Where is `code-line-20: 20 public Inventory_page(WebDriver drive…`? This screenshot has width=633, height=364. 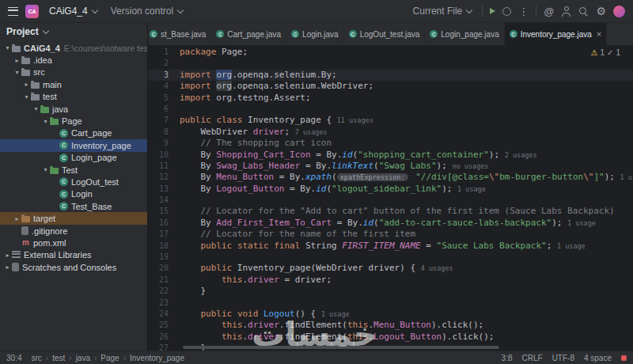 code-line-20: 20 public Inventory_page(WebDriver drive… is located at coordinates (391, 268).